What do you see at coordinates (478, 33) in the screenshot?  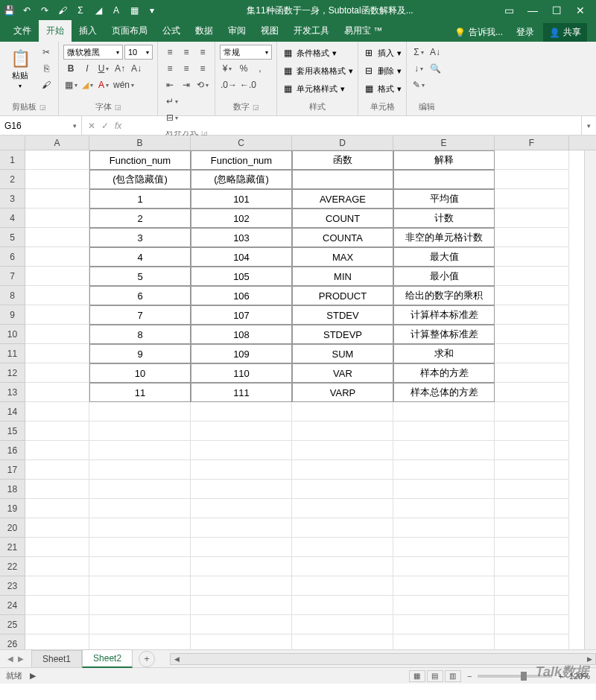 I see `tell-me: 💡告诉我...` at bounding box center [478, 33].